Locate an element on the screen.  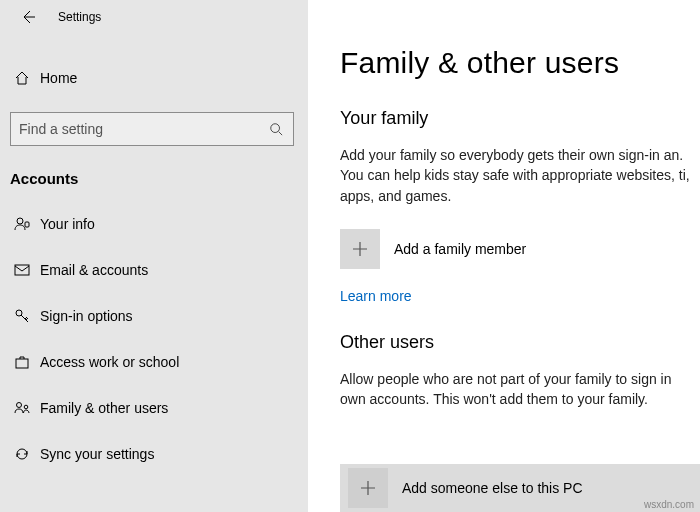
home-label: Home is located at coordinates (58, 78).